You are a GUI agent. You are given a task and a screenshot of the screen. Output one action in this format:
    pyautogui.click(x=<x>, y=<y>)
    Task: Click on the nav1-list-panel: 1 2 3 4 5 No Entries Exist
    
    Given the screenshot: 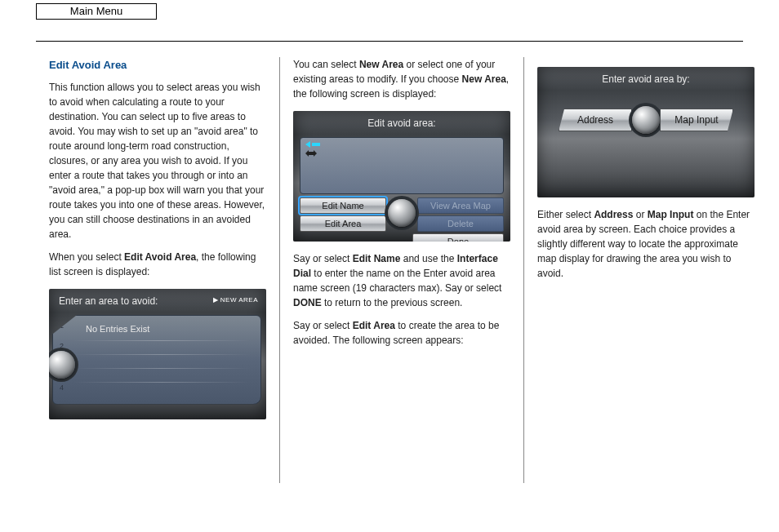 What is the action you would take?
    pyautogui.click(x=157, y=360)
    